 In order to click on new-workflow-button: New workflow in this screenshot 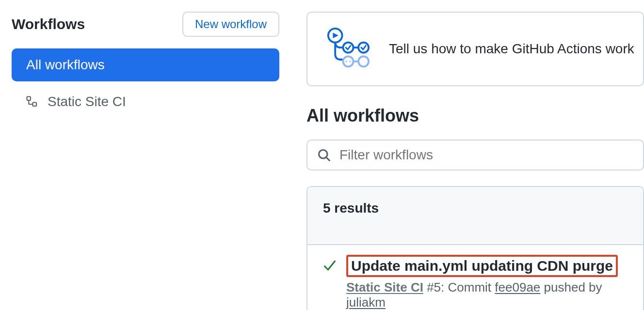, I will do `click(231, 24)`.